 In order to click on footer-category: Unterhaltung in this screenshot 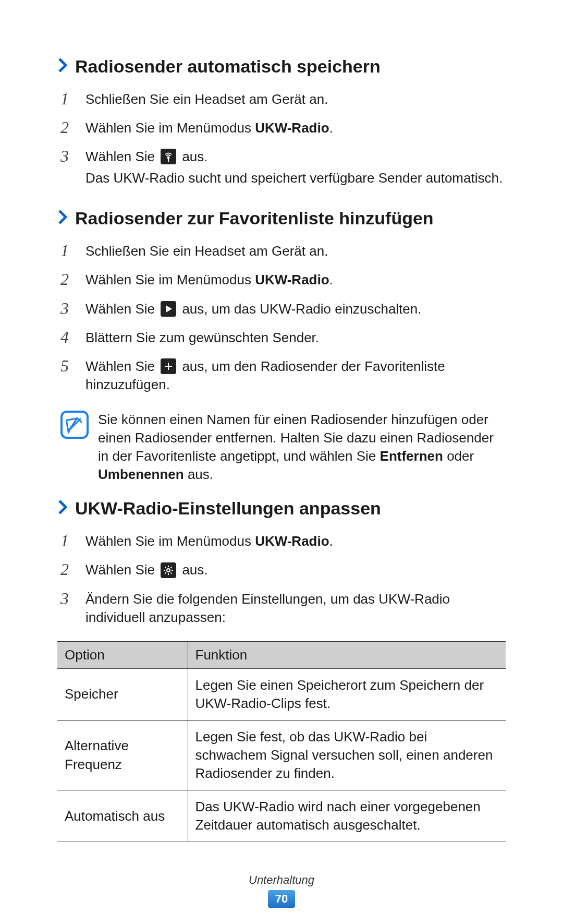, I will do `click(282, 880)`.